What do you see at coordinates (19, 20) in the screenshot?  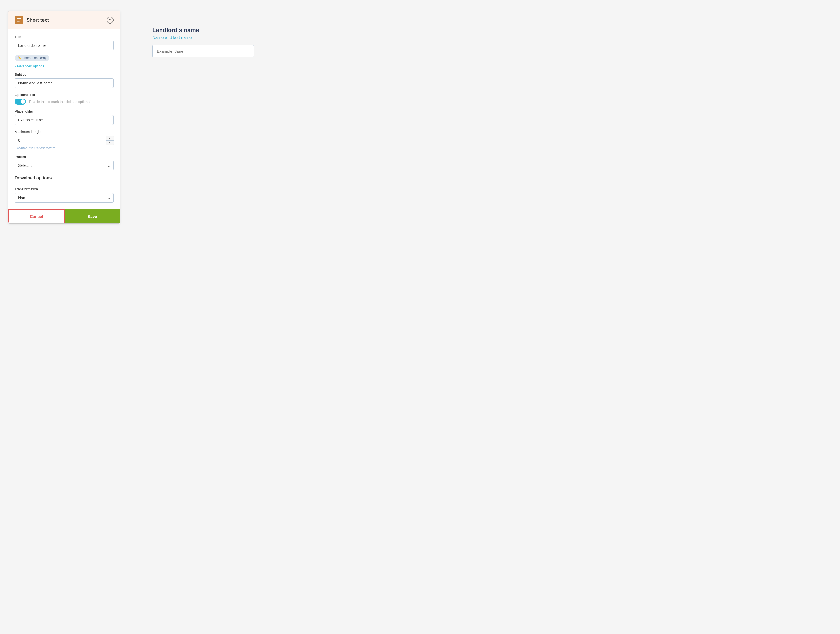 I see `short-text-icon` at bounding box center [19, 20].